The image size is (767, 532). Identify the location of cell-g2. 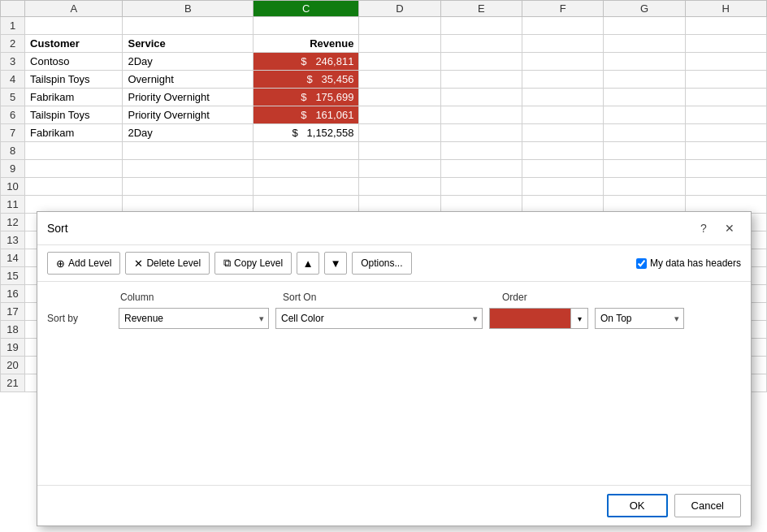
(644, 44).